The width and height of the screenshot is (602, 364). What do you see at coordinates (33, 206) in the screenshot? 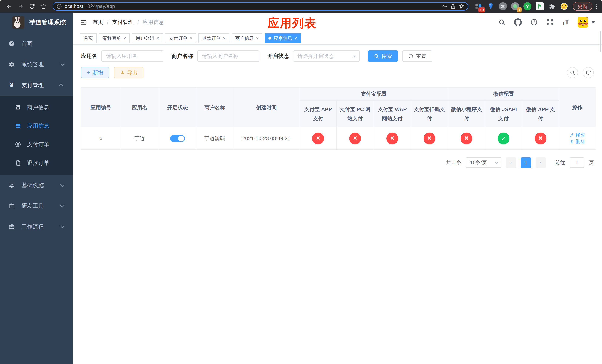
I see `sidebar-item-label: 研发工具` at bounding box center [33, 206].